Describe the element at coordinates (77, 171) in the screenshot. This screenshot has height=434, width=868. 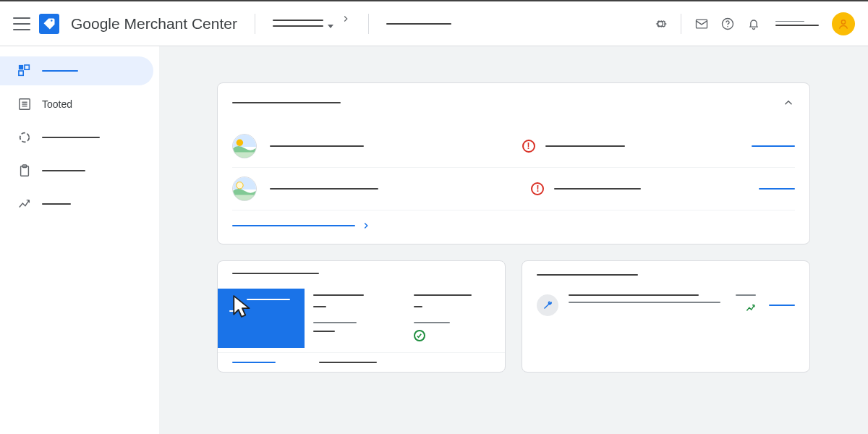
I see `sidebar-item-orders` at that location.